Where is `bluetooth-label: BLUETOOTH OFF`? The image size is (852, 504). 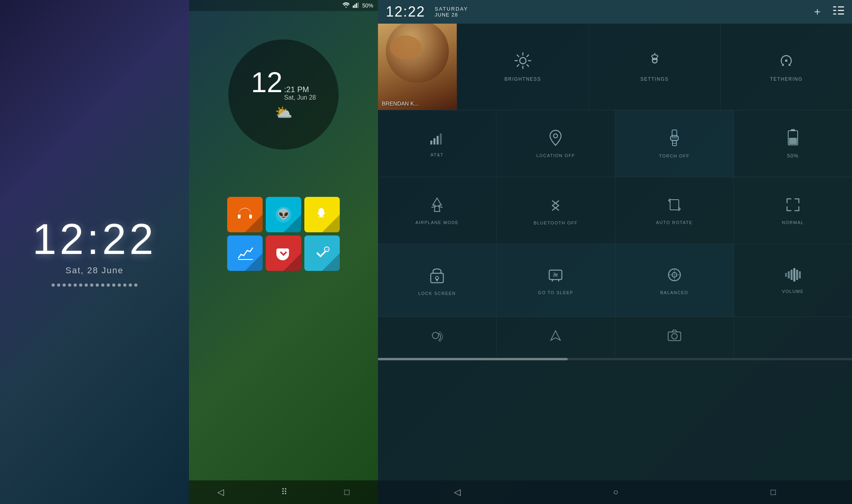
bluetooth-label: BLUETOOTH OFF is located at coordinates (556, 223).